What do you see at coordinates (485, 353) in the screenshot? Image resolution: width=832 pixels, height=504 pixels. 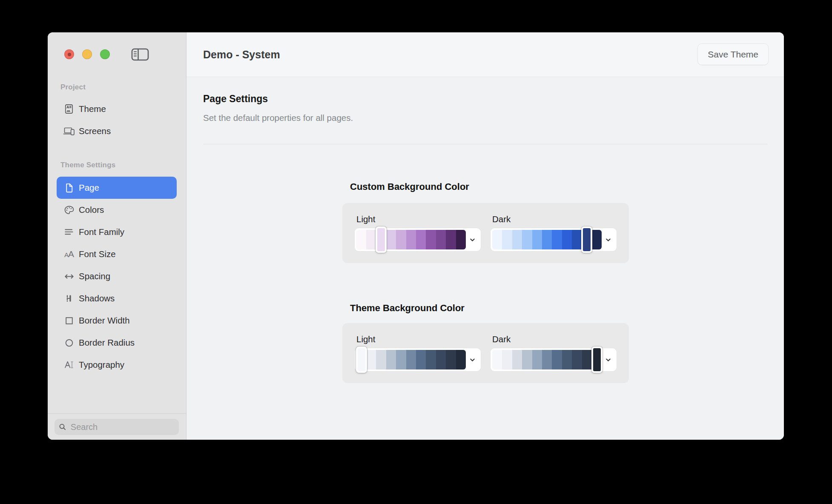 I see `theme-background-color-card: Light Dark` at bounding box center [485, 353].